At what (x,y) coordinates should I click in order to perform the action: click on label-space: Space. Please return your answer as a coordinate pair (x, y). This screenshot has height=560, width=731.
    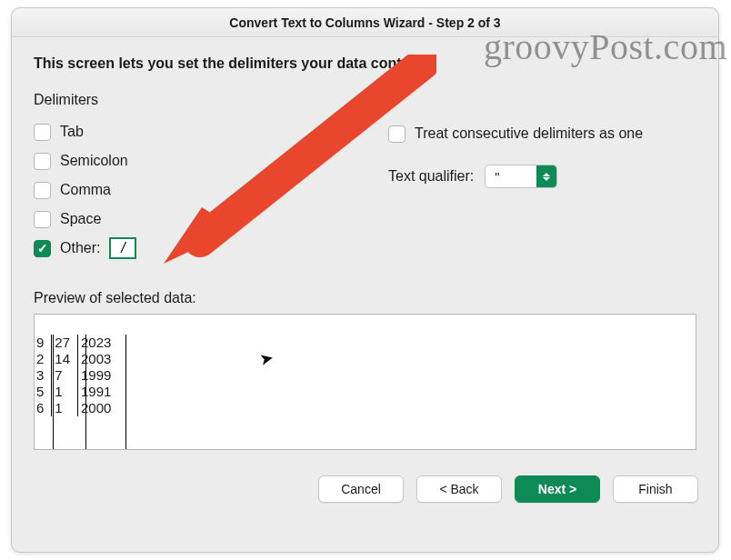
    Looking at the image, I should click on (80, 219).